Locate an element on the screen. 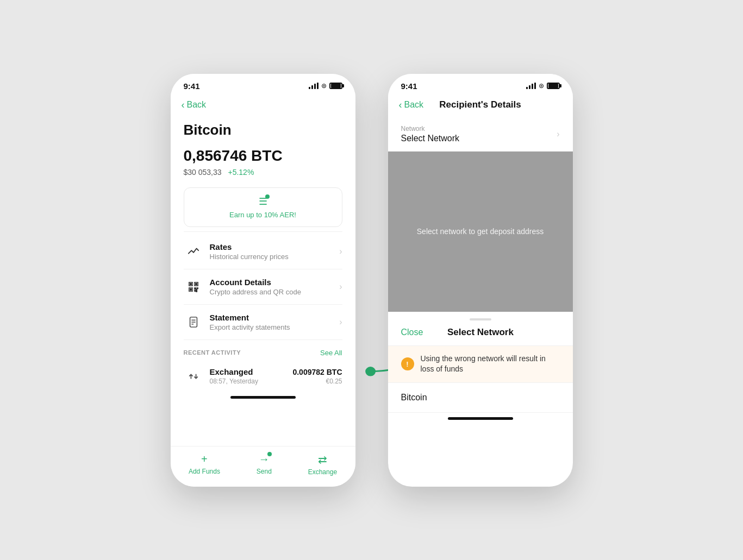 This screenshot has height=560, width=743. bottom-sheet: Close Select Network ! Using the wrong n… is located at coordinates (480, 366).